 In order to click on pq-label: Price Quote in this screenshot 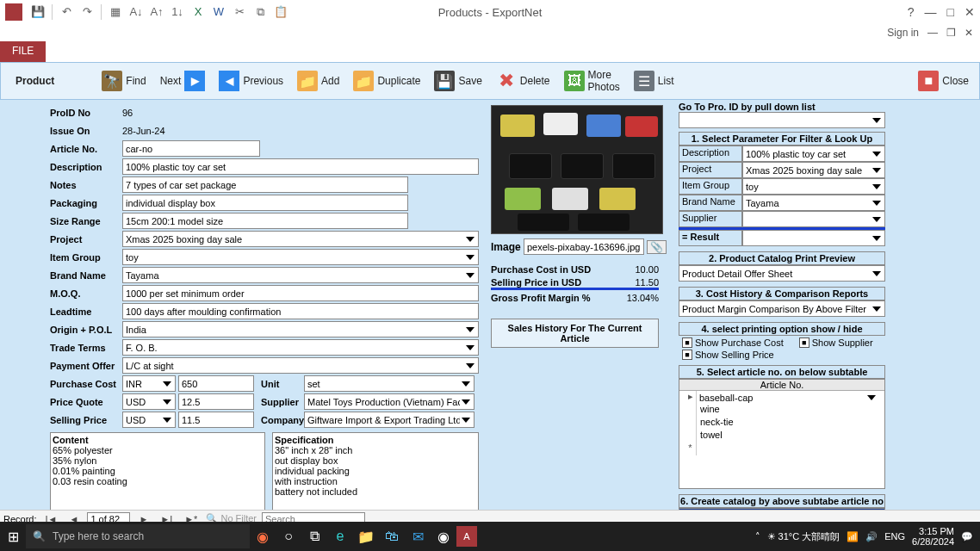, I will do `click(86, 402)`.